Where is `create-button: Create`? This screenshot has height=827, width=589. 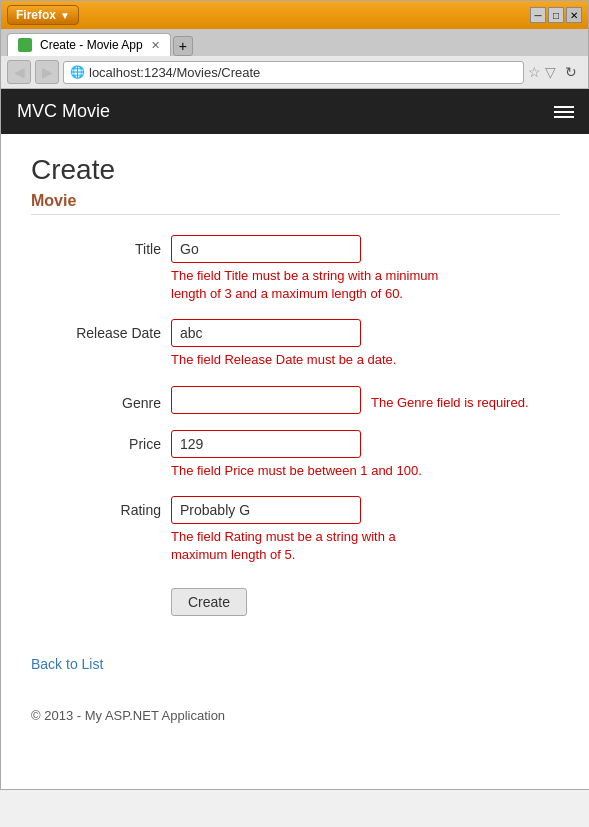 create-button: Create is located at coordinates (209, 602).